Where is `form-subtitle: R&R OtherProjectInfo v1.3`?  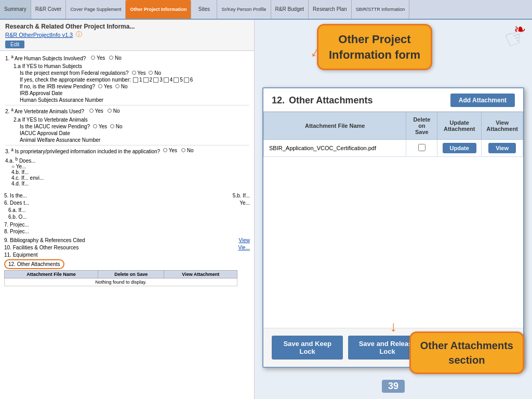 form-subtitle: R&R OtherProjectInfo v1.3 is located at coordinates (39, 35).